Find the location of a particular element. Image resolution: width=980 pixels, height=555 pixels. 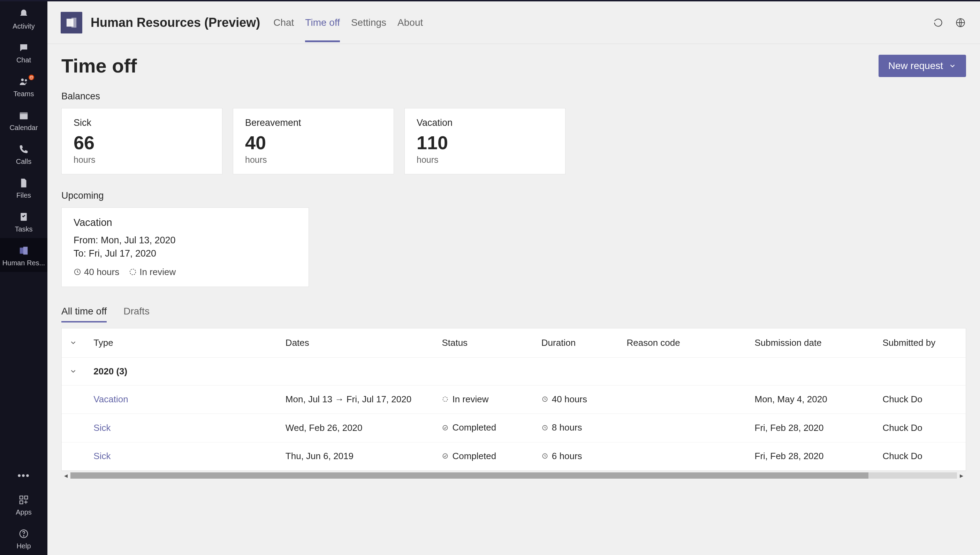

upcoming-from: From: Mon, Jul 13, 2020 is located at coordinates (185, 241).